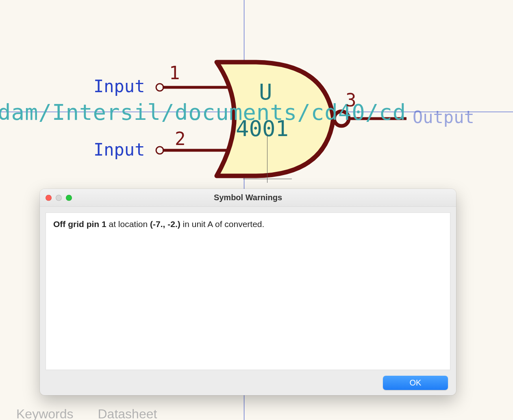  What do you see at coordinates (119, 87) in the screenshot?
I see `pin-1-name: Input` at bounding box center [119, 87].